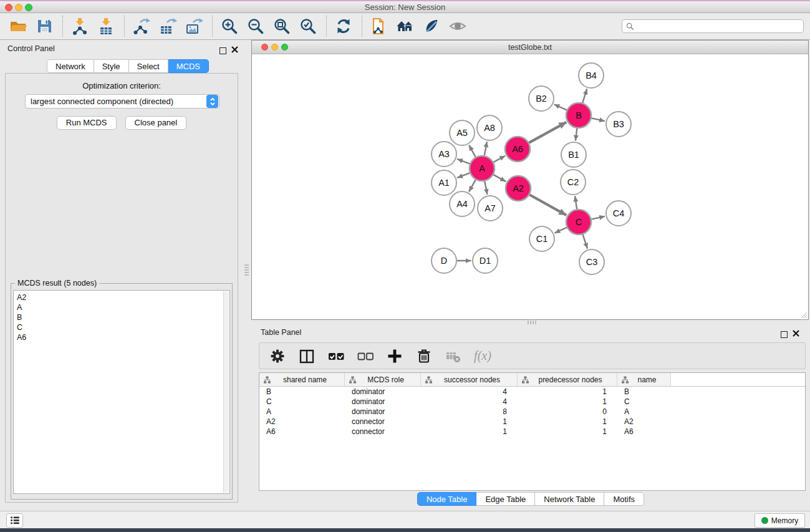 The height and width of the screenshot is (532, 810). Describe the element at coordinates (532, 322) in the screenshot. I see `horizontal-splitter-handle` at that location.